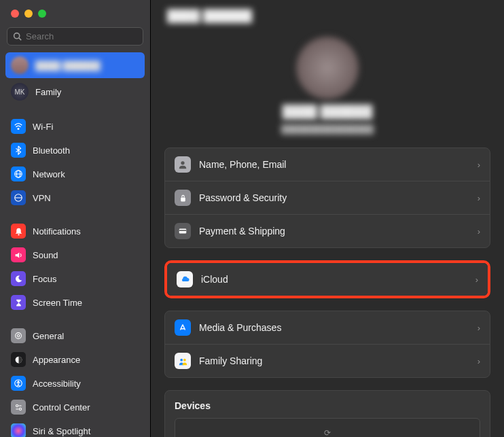  What do you see at coordinates (56, 360) in the screenshot?
I see `sidebar-item-label: Appearance` at bounding box center [56, 360].